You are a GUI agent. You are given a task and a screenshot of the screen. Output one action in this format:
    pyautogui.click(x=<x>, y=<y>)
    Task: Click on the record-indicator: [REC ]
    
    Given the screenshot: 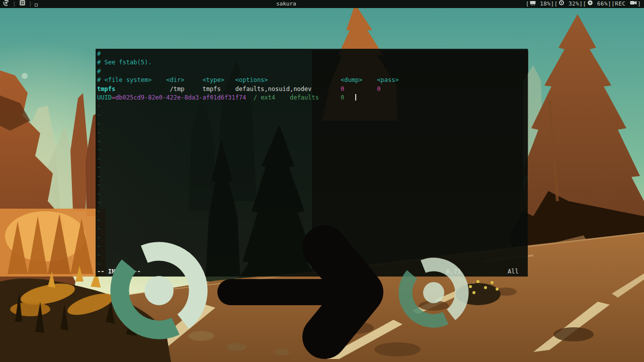 What is the action you would take?
    pyautogui.click(x=626, y=4)
    